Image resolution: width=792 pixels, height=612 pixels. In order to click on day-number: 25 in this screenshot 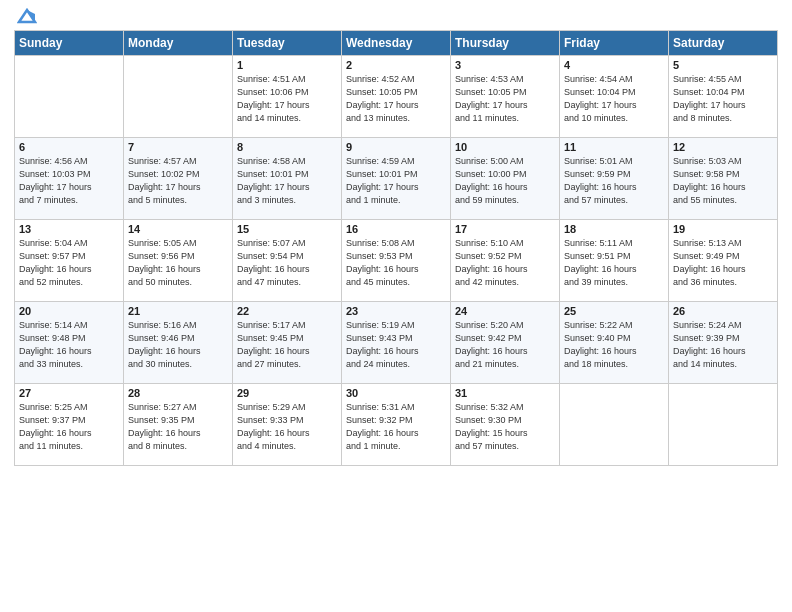, I will do `click(614, 311)`.